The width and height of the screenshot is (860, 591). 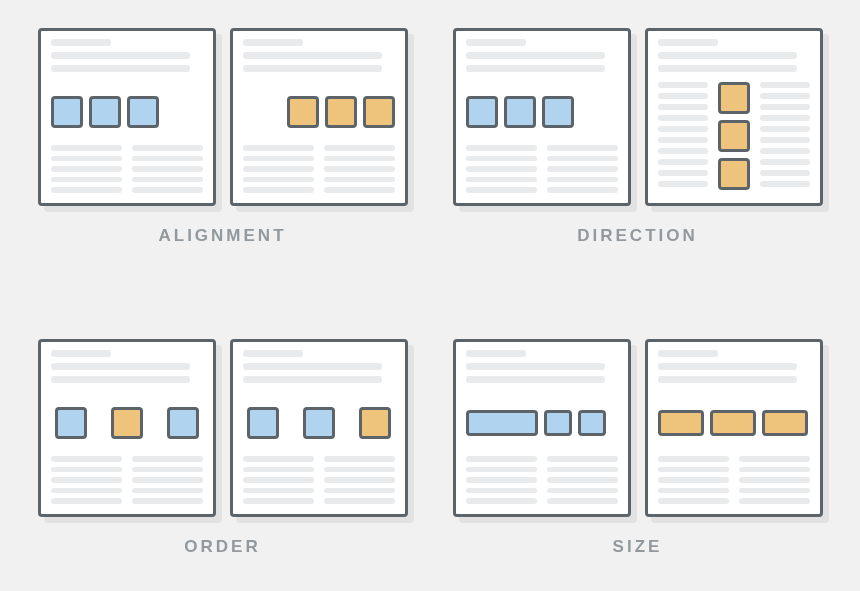 What do you see at coordinates (127, 112) in the screenshot?
I see `alignment-left-boxes` at bounding box center [127, 112].